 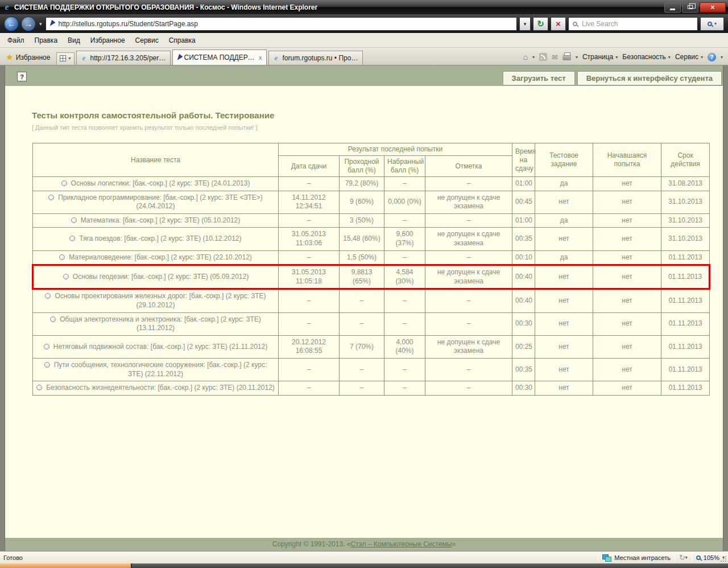 I want to click on cell-scored: 4,584 (30%), so click(x=405, y=277).